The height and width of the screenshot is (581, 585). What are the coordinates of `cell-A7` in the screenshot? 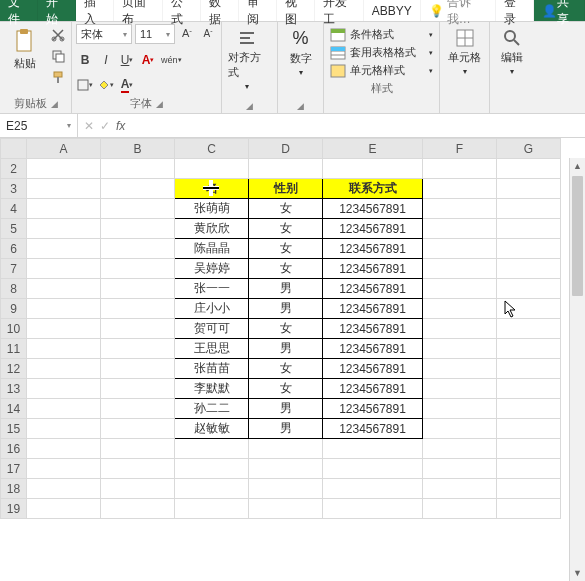 It's located at (64, 269).